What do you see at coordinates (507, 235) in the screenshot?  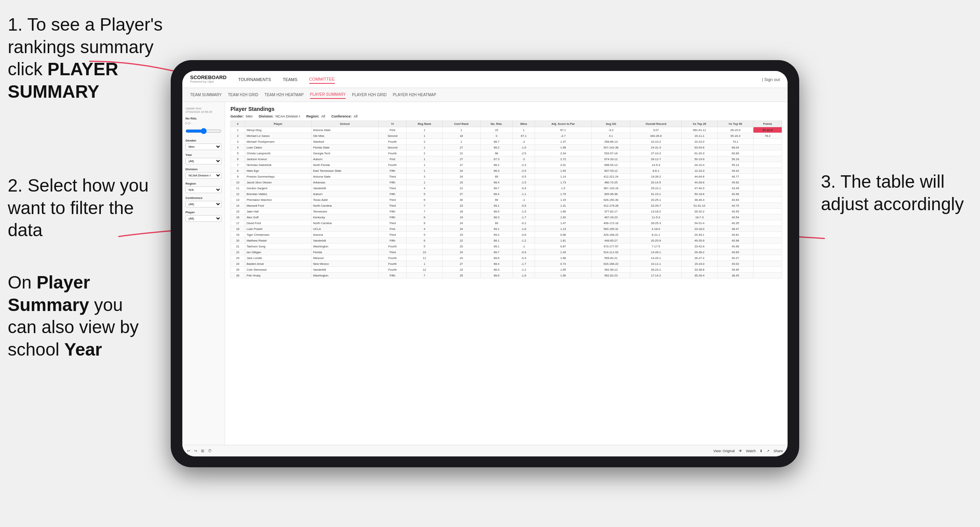 I see `table-row: 19Tiger ChristensenArizonaThird52369.2-0…` at bounding box center [507, 235].